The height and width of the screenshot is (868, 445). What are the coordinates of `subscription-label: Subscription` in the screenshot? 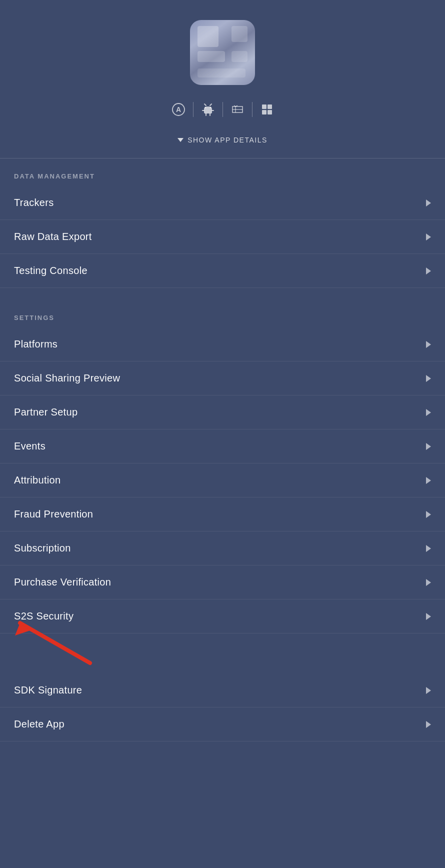 It's located at (42, 548).